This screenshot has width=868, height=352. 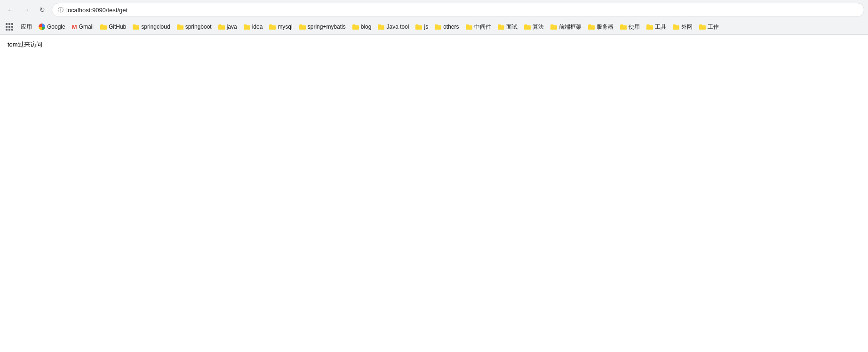 I want to click on bookmark-gongzuo: 工作, so click(x=709, y=27).